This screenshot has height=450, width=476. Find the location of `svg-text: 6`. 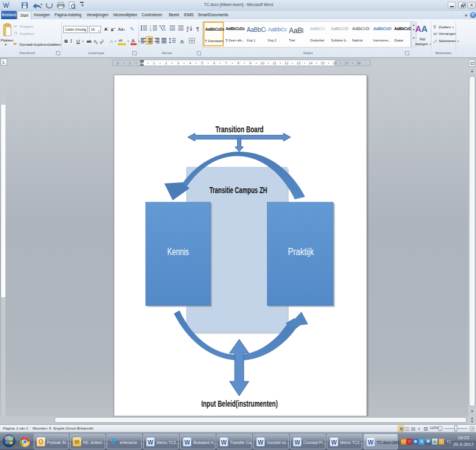

svg-text: 6 is located at coordinates (214, 63).